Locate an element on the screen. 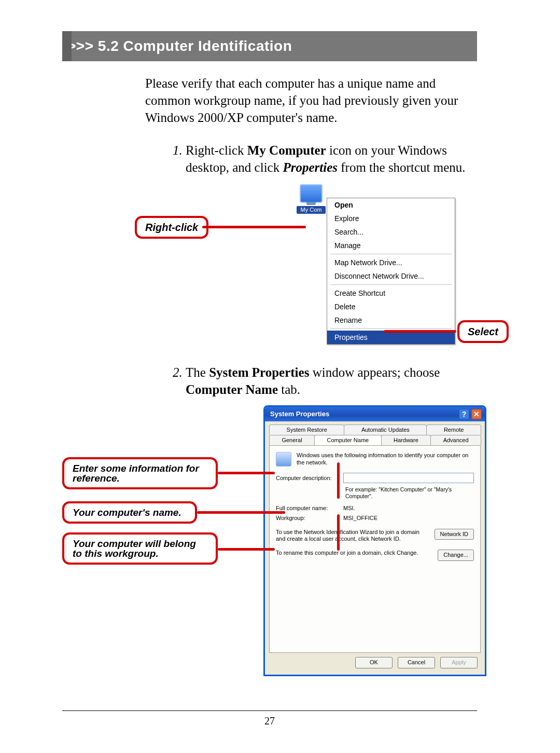 This screenshot has height=753, width=560. callout-right-click: Right-click is located at coordinates (172, 227).